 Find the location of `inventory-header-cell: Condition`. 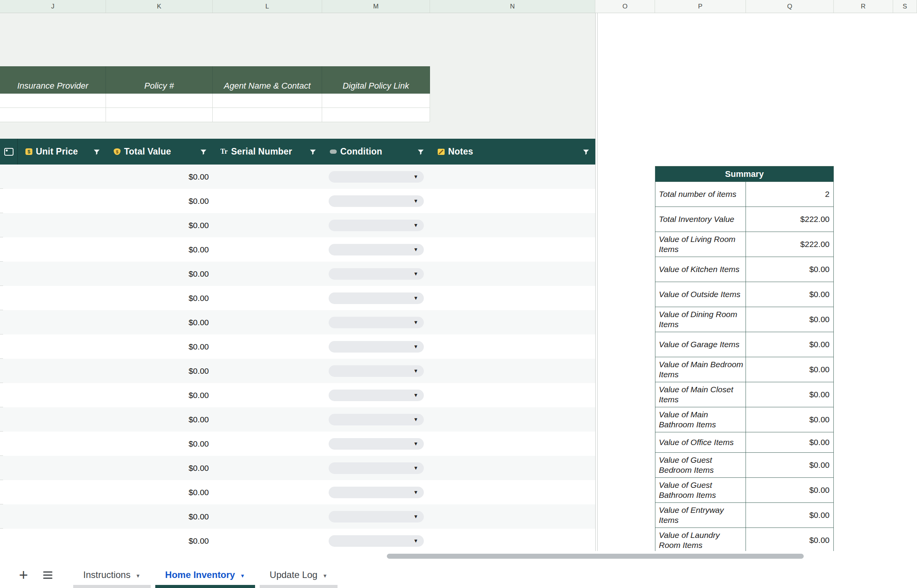

inventory-header-cell: Condition is located at coordinates (376, 152).